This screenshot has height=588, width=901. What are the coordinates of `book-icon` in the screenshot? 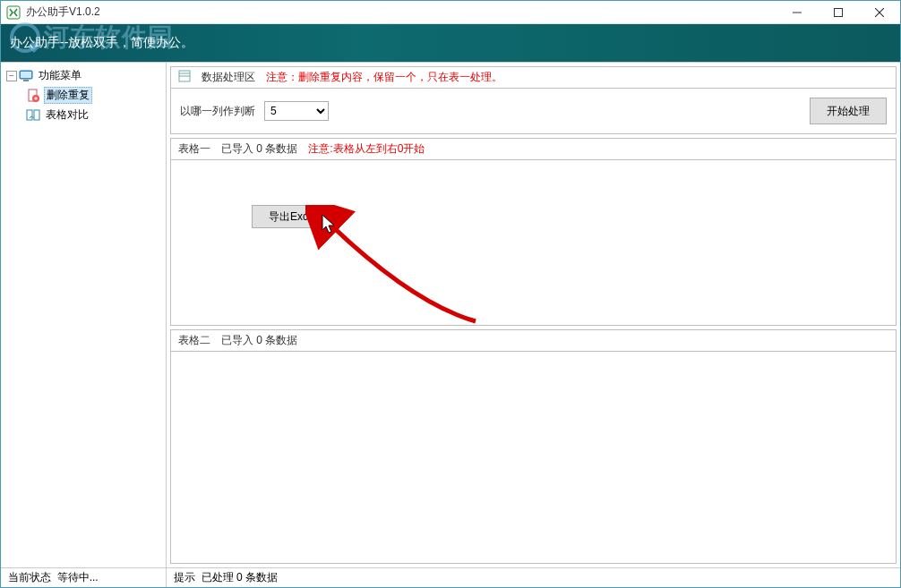 It's located at (184, 77).